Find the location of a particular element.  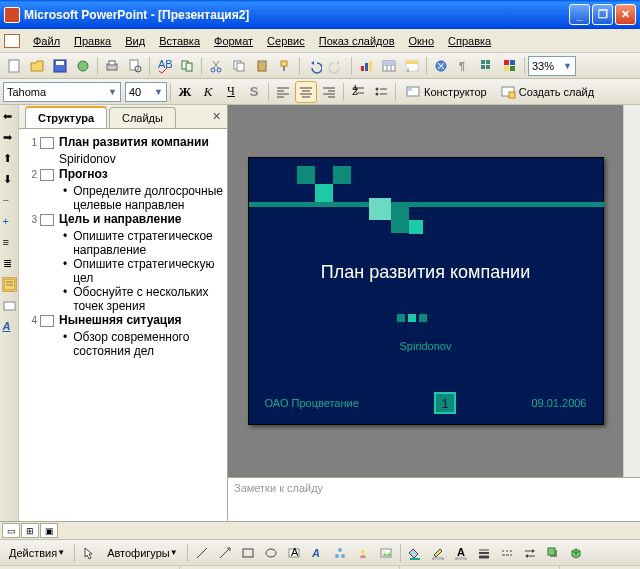

save-button is located at coordinates (60, 66).